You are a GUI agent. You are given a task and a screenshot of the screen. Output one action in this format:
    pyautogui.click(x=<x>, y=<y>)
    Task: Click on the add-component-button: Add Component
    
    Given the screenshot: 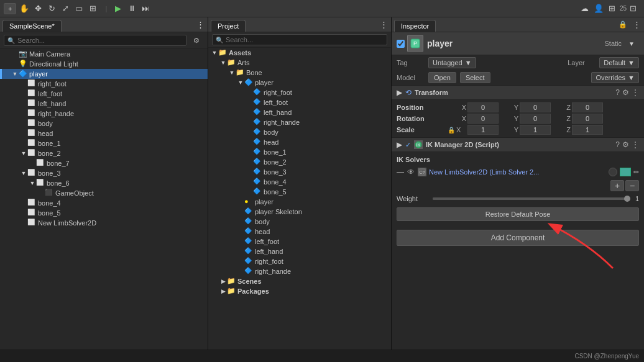 What is the action you would take?
    pyautogui.click(x=518, y=238)
    